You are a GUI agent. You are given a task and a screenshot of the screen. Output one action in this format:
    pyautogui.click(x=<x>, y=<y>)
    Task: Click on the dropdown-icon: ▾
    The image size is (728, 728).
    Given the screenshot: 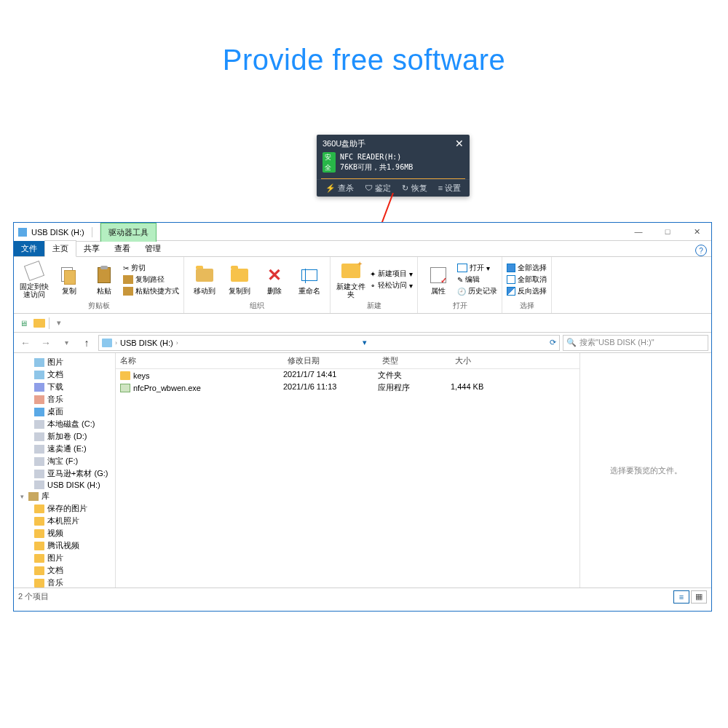 What is the action you would take?
    pyautogui.click(x=365, y=342)
    